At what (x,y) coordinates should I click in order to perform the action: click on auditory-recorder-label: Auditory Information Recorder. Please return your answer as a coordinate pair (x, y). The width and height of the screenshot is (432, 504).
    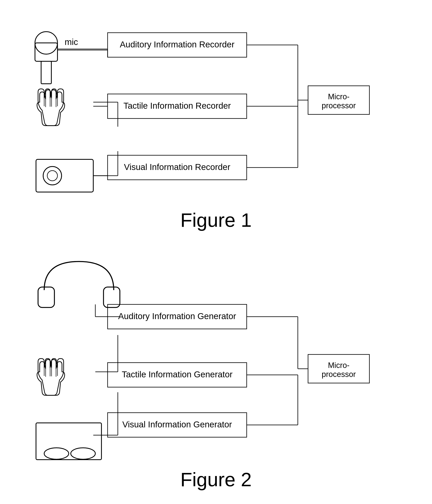
    Looking at the image, I should click on (177, 44).